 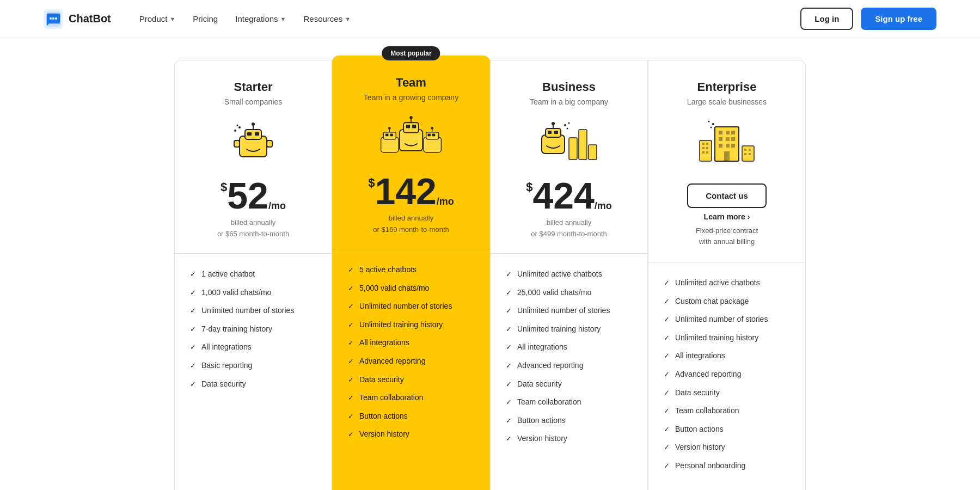 What do you see at coordinates (90, 19) in the screenshot?
I see `logo-text: ChatBot` at bounding box center [90, 19].